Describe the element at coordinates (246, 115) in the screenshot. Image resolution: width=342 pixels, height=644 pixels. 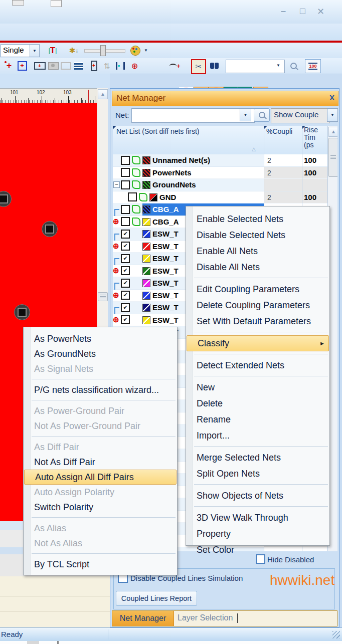
I see `net-filter-dropdown: ▼` at that location.